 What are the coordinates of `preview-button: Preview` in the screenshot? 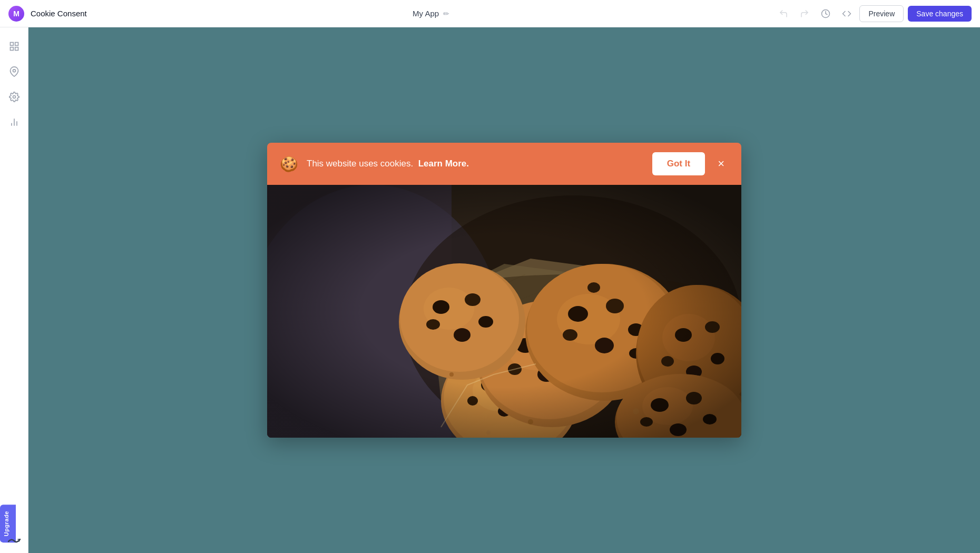 It's located at (881, 14).